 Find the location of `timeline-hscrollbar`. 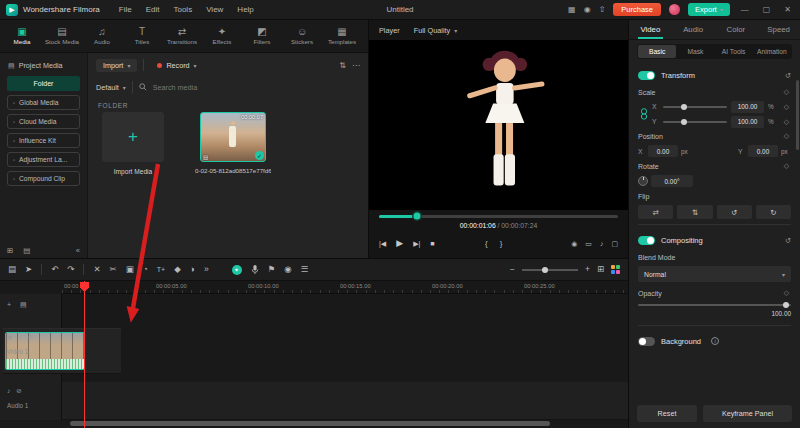

timeline-hscrollbar is located at coordinates (341, 424).